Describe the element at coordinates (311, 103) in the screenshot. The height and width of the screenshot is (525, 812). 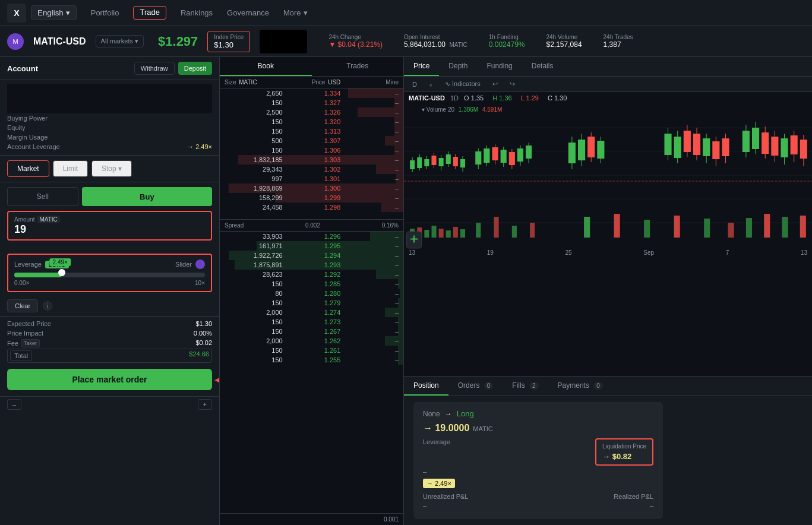
I see `ask-row: 1501.327–` at that location.